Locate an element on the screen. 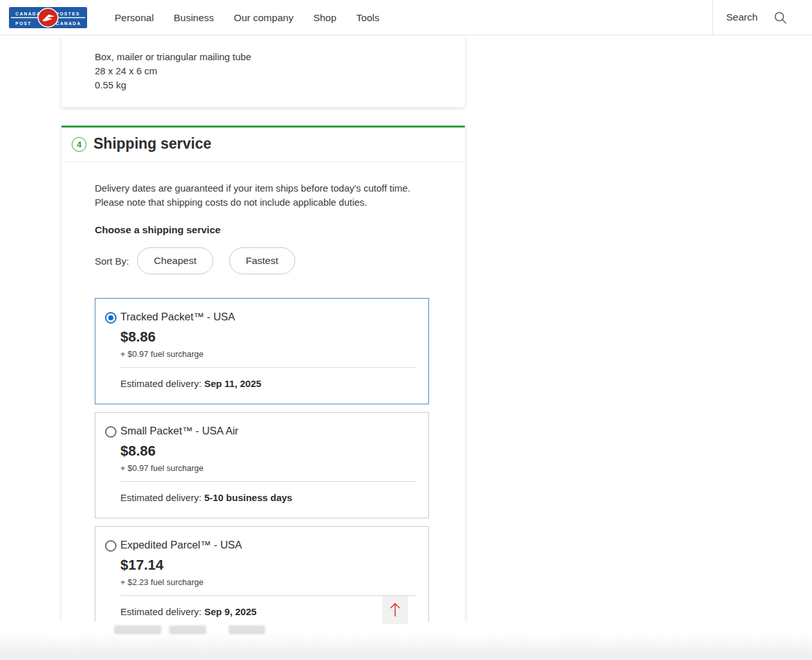 Image resolution: width=812 pixels, height=660 pixels. shipping-service-header: 4 Shipping service is located at coordinates (263, 145).